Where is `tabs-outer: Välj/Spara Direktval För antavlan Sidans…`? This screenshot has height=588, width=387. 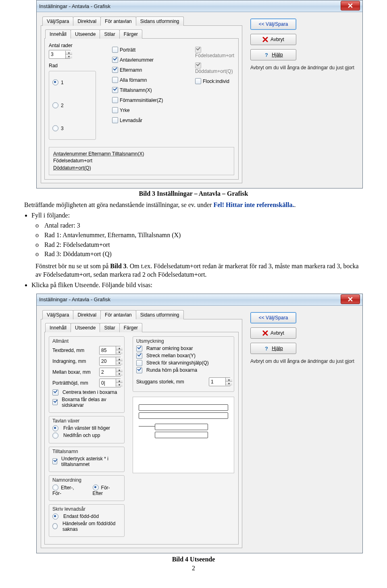 tabs-outer: Välj/Spara Direktval För antavlan Sidans… is located at coordinates (141, 21).